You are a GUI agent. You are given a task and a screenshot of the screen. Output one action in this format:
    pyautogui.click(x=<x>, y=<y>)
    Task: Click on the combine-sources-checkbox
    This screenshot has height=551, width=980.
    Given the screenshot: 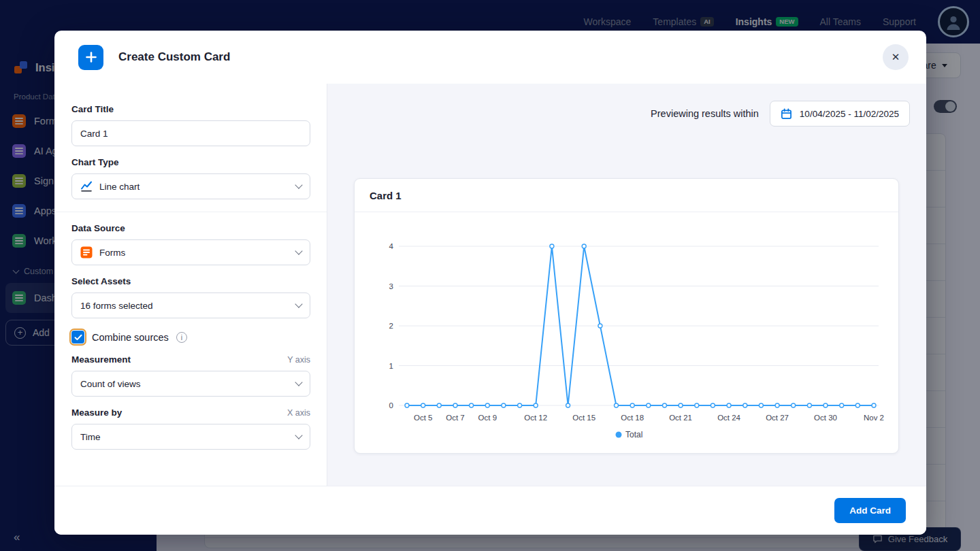 What is the action you would take?
    pyautogui.click(x=78, y=337)
    